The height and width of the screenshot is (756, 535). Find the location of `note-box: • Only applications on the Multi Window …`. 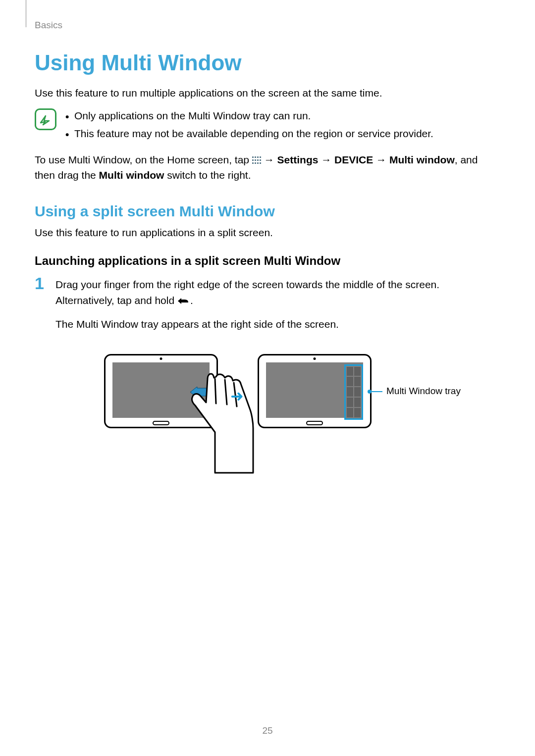

note-box: • Only applications on the Multi Window … is located at coordinates (268, 125).